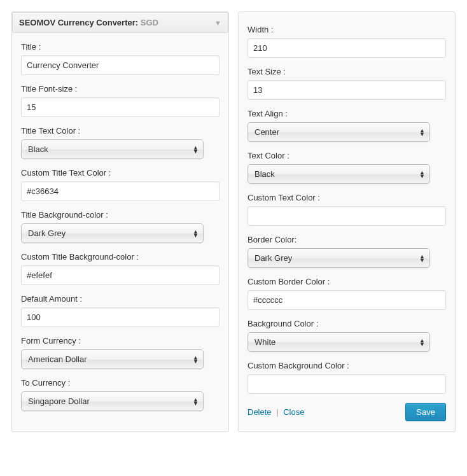  I want to click on label-text-size: Text Size :, so click(347, 71).